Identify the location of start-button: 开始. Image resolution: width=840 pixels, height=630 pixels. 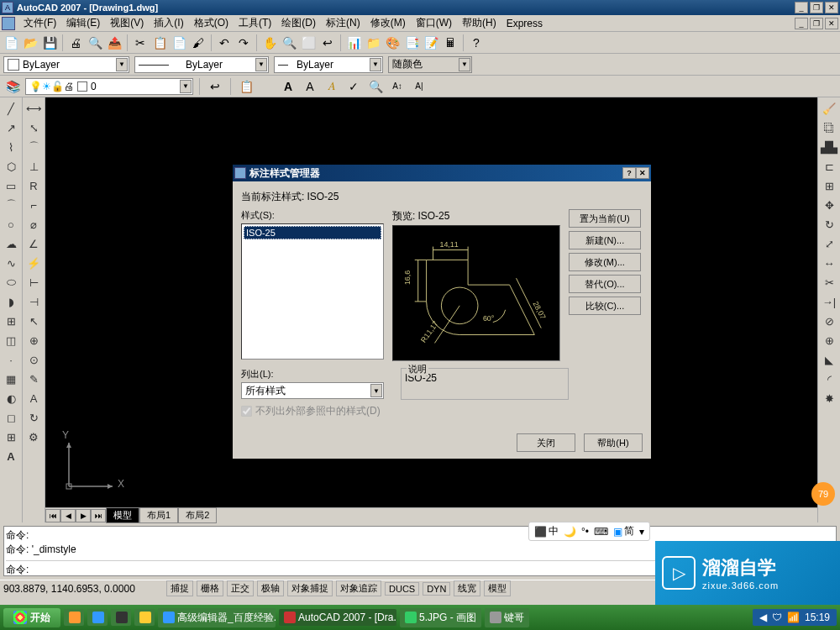
(32, 618).